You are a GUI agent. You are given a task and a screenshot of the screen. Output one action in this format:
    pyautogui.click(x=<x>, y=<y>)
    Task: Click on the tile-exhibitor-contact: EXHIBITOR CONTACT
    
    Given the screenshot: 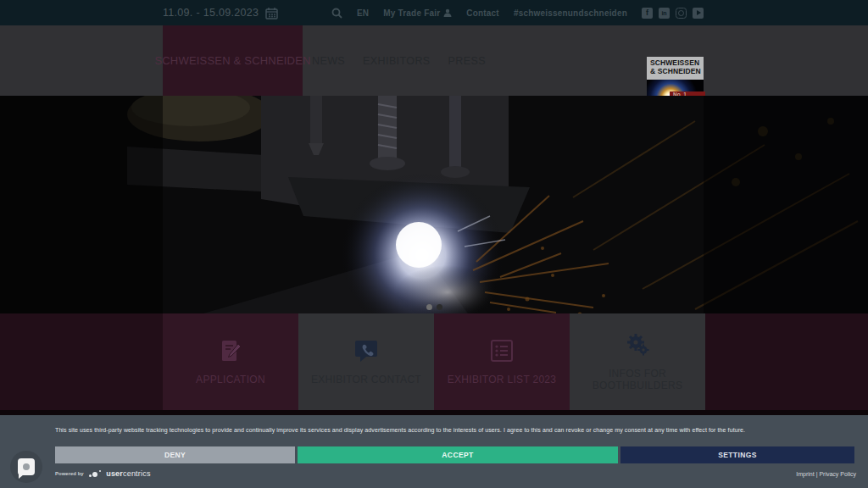 What is the action you would take?
    pyautogui.click(x=366, y=362)
    